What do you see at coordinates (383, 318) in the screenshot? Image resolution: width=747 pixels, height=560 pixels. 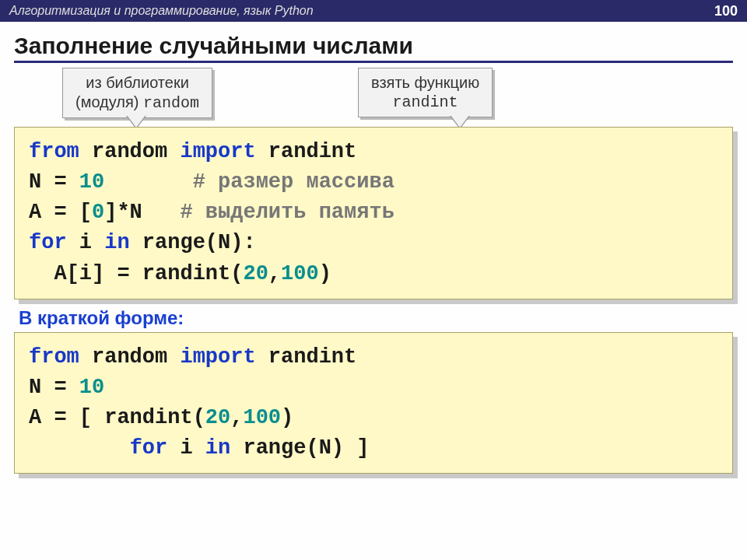 I see `short-form-label: В краткой форме:` at bounding box center [383, 318].